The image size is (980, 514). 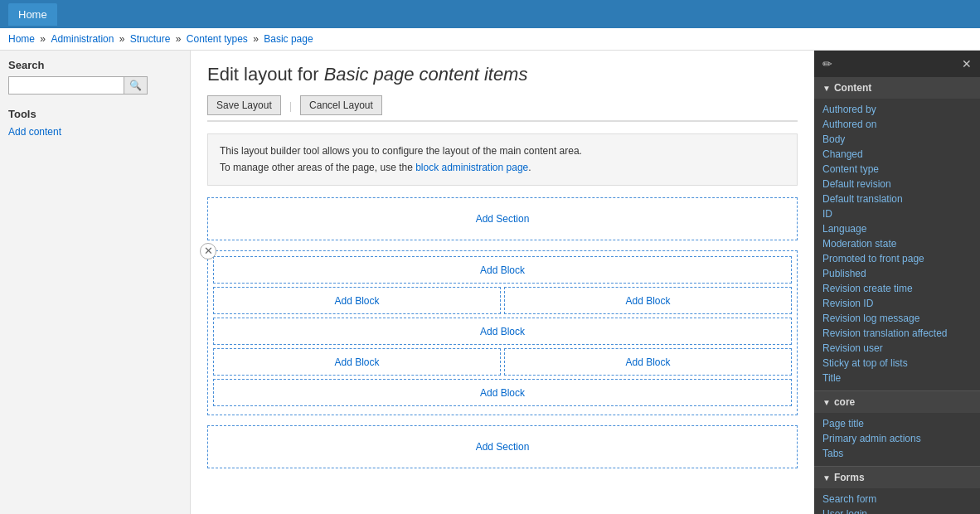 I want to click on add-block-right-2-link: Add Block, so click(x=648, y=362).